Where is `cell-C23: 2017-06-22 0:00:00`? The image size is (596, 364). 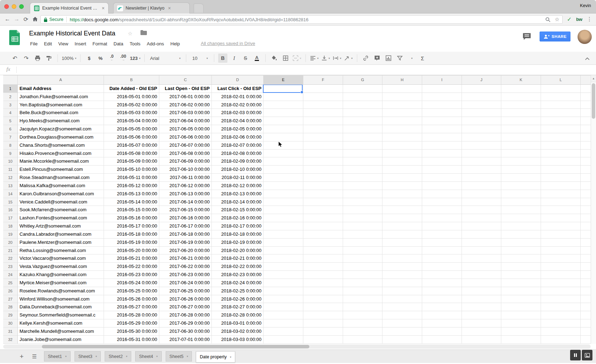 cell-C23: 2017-06-22 0:00:00 is located at coordinates (186, 267).